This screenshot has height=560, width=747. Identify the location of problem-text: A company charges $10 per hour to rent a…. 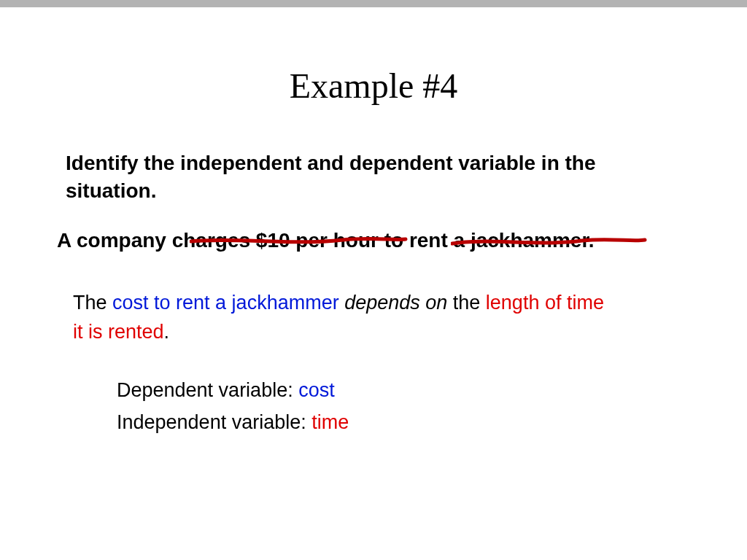
(358, 241).